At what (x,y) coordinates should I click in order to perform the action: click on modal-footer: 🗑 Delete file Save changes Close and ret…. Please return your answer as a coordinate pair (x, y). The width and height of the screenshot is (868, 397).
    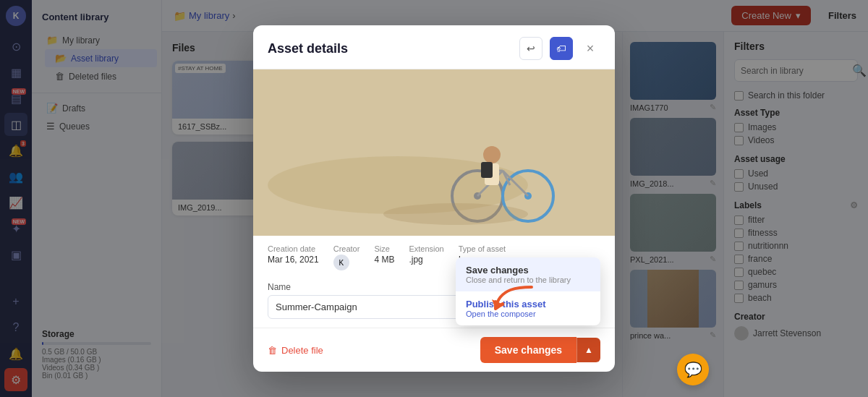
    Looking at the image, I should click on (434, 350).